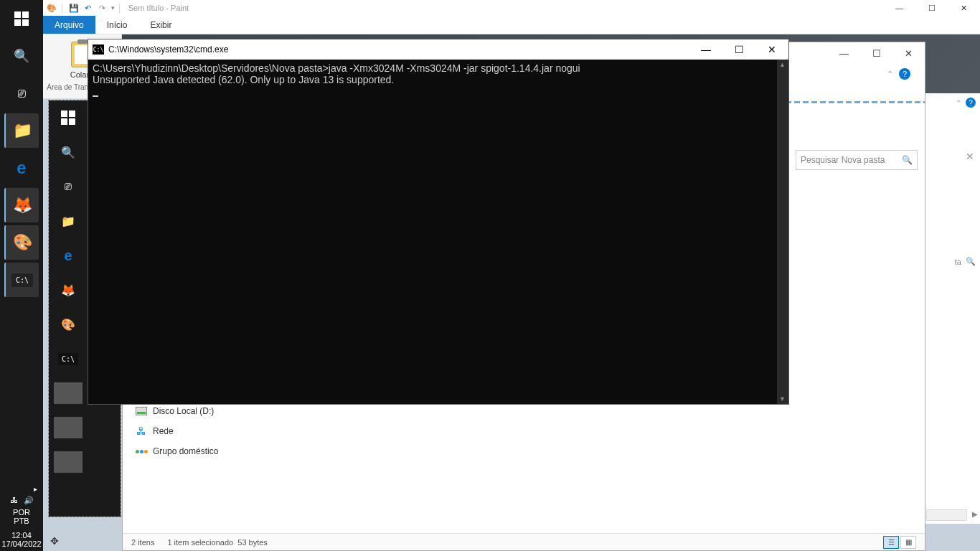 The height and width of the screenshot is (551, 980). What do you see at coordinates (68, 309) in the screenshot?
I see `screenshot-taskbar: 🔍 ⎚ 📁 e 🦊 🎨 C:\` at bounding box center [68, 309].